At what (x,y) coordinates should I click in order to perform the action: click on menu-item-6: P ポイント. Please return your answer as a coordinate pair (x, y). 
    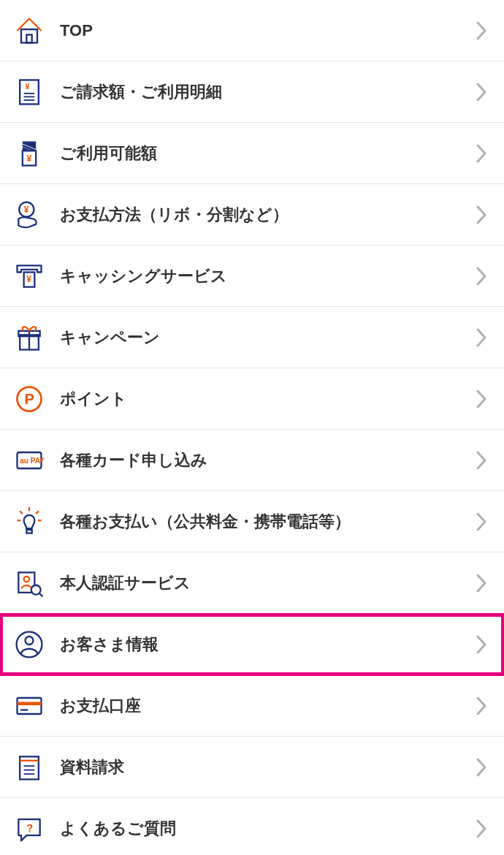
    Looking at the image, I should click on (252, 399).